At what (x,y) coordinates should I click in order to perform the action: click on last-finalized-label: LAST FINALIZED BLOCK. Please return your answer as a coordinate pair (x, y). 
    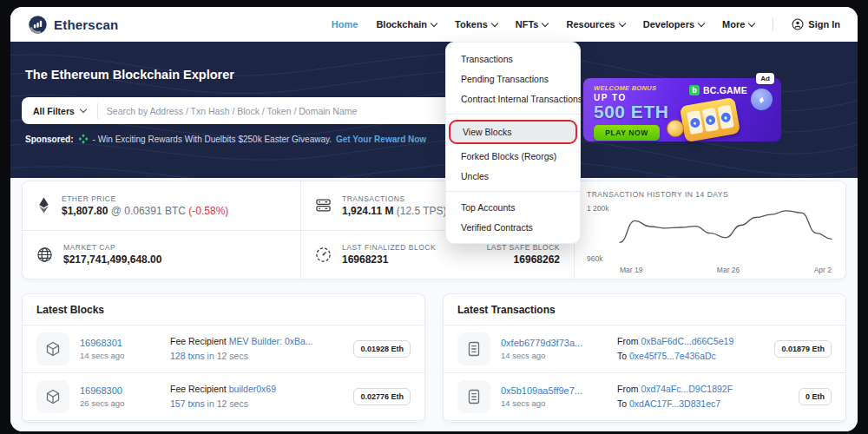
    Looking at the image, I should click on (389, 247).